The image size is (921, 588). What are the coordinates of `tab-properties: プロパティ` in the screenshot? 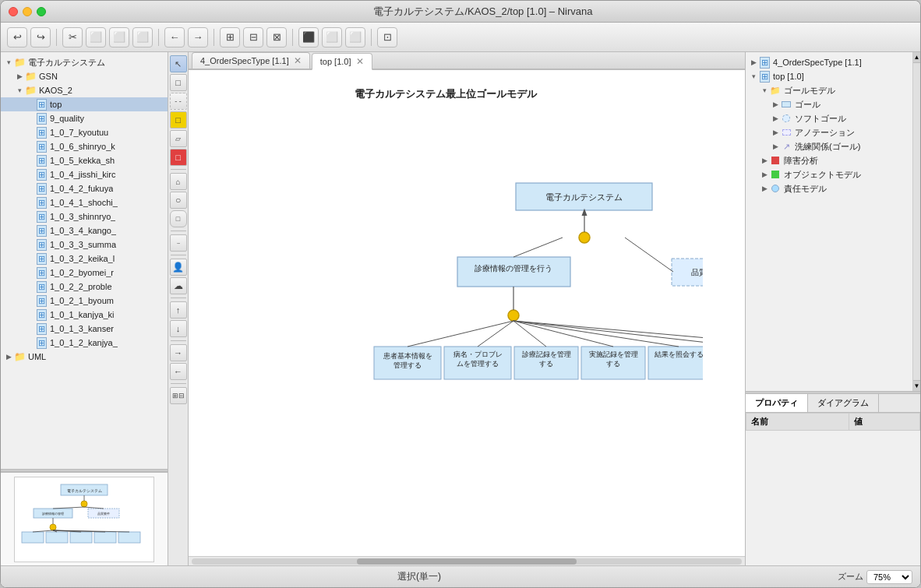 It's located at (777, 403).